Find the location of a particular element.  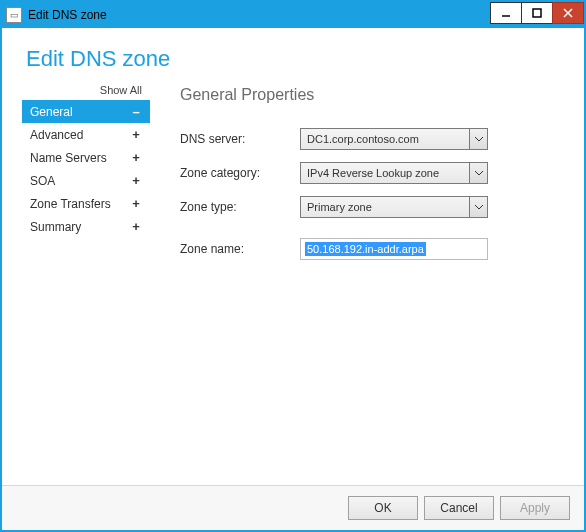

zone-category-label: Zone category: is located at coordinates (240, 173).